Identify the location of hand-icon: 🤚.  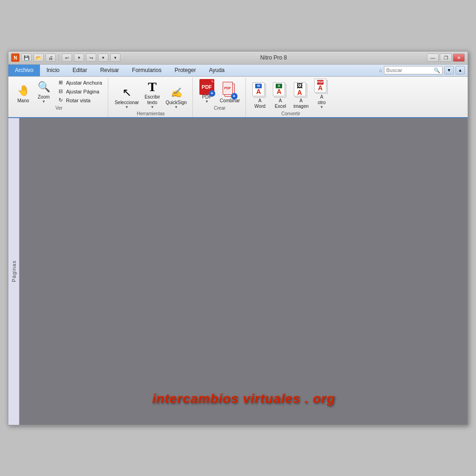
(23, 91).